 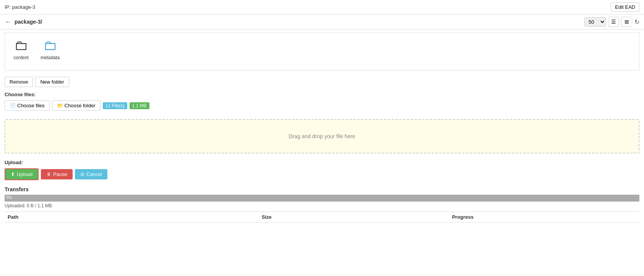 What do you see at coordinates (322, 136) in the screenshot?
I see `dropzone: Drag and drop your file here` at bounding box center [322, 136].